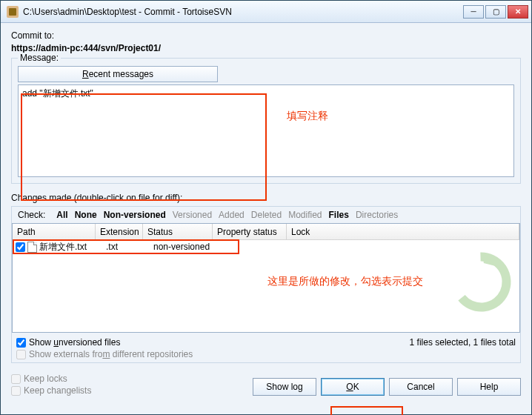  What do you see at coordinates (403, 231) in the screenshot?
I see `col-lock: Lock` at bounding box center [403, 231].